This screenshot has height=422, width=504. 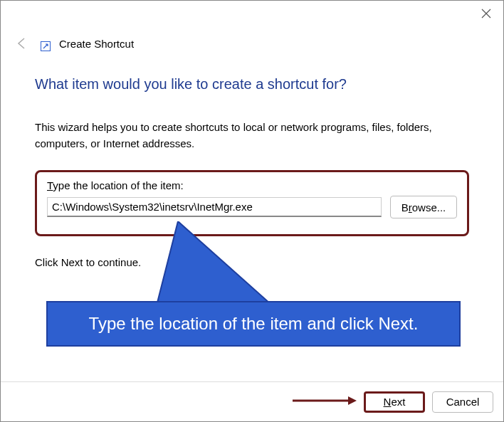 I want to click on titlebar, so click(x=252, y=14).